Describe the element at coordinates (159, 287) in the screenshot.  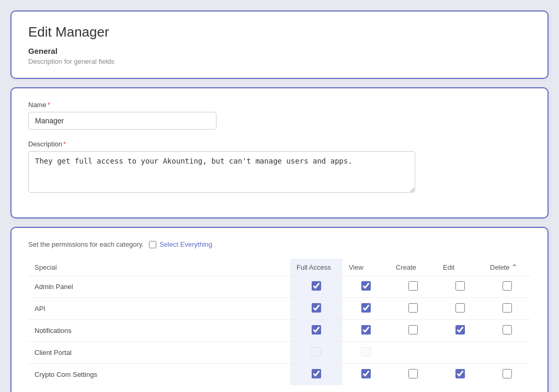
I see `perm-row-name: Admin Panel` at that location.